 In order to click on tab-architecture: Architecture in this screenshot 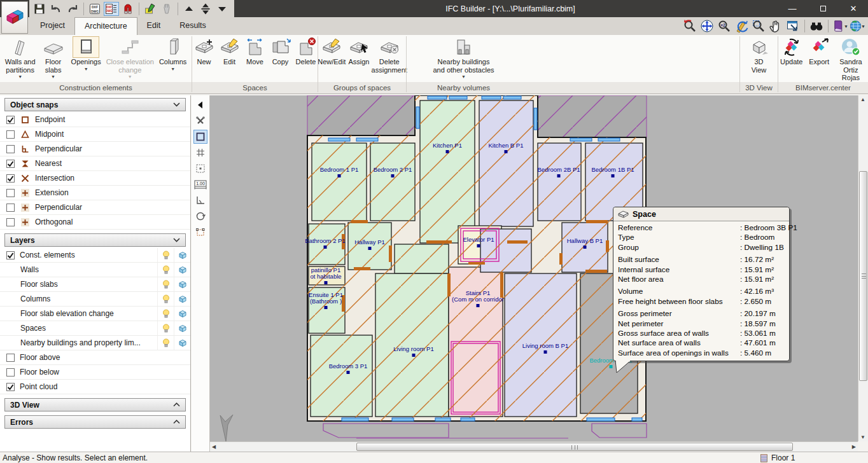, I will do `click(106, 26)`.